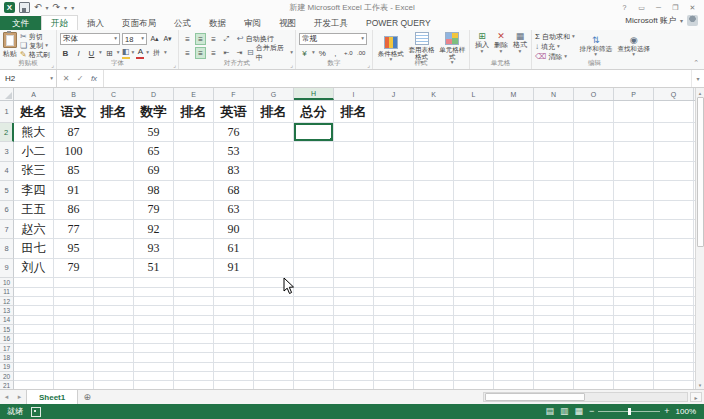  Describe the element at coordinates (78, 53) in the screenshot. I see `italic-button: I` at that location.